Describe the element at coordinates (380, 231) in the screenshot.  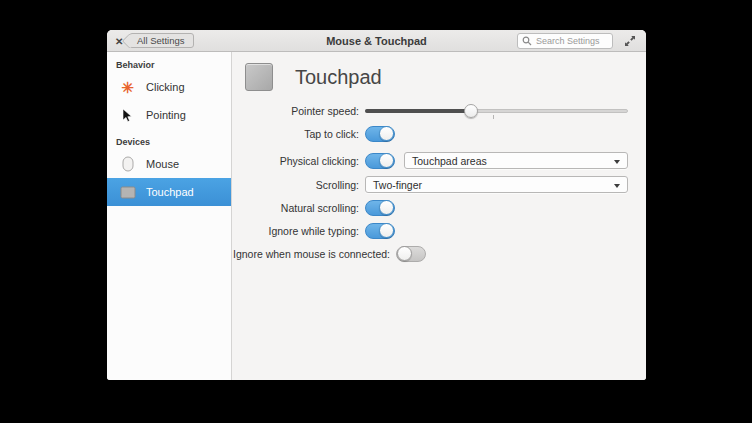
I see `ignore-while-typing-toggle` at that location.